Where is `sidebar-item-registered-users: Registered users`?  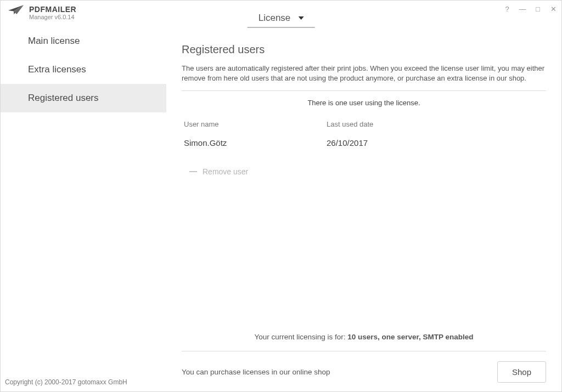
sidebar-item-registered-users: Registered users is located at coordinates (83, 98).